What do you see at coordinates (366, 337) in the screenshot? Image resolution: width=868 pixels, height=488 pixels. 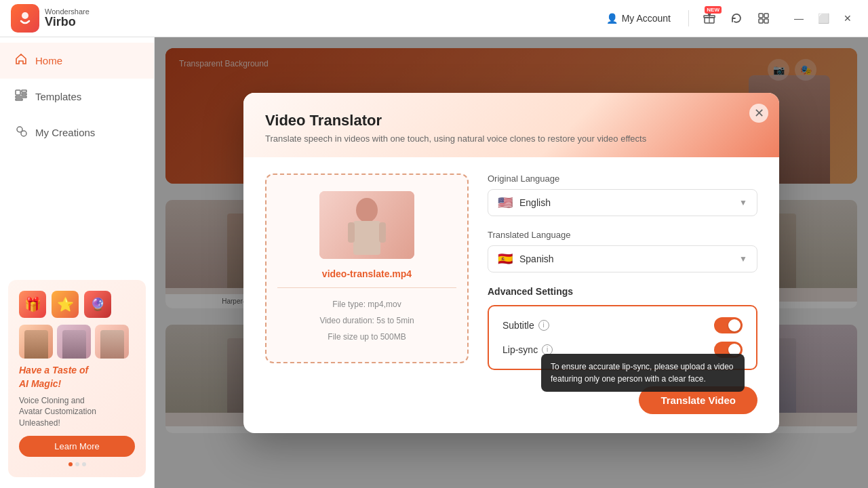 I see `file-size-label: File size up to 500MB` at bounding box center [366, 337].